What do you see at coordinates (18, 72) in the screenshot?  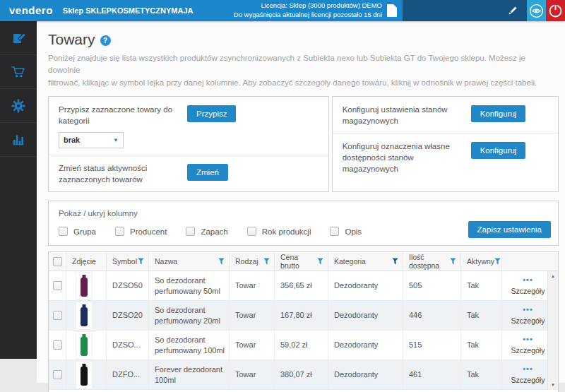 I see `sidebar-item-orders` at bounding box center [18, 72].